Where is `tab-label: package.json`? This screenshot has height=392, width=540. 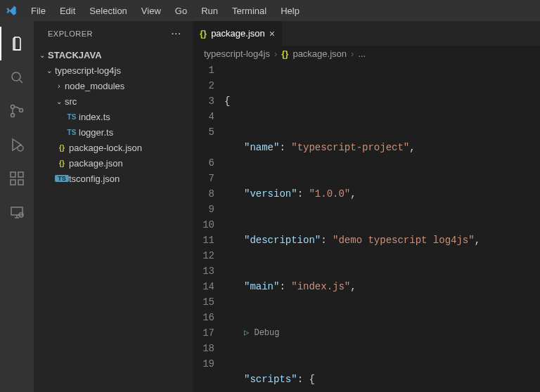
tab-label: package.json is located at coordinates (238, 34).